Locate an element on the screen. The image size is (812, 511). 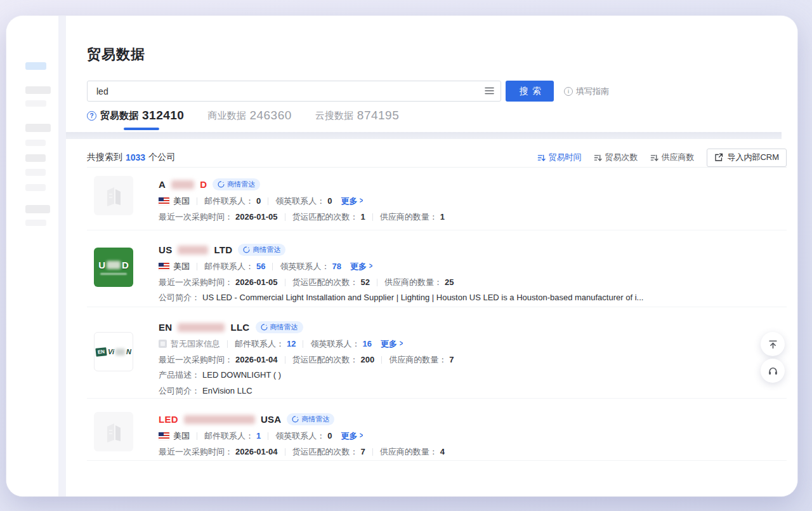
company-name: EN is located at coordinates (165, 328).